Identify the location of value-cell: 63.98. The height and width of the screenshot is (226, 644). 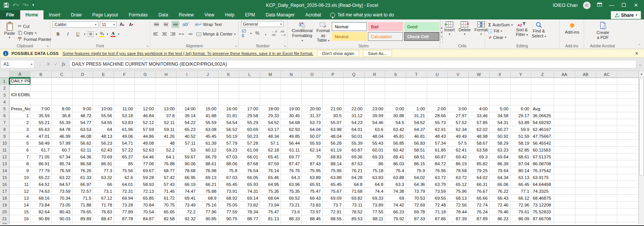
(333, 129).